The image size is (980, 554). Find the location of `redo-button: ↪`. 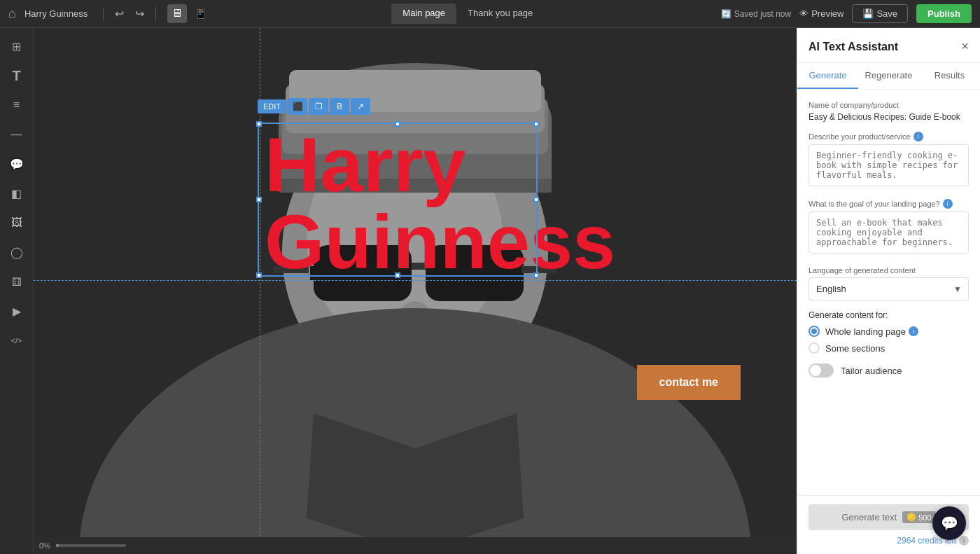

redo-button: ↪ is located at coordinates (140, 14).